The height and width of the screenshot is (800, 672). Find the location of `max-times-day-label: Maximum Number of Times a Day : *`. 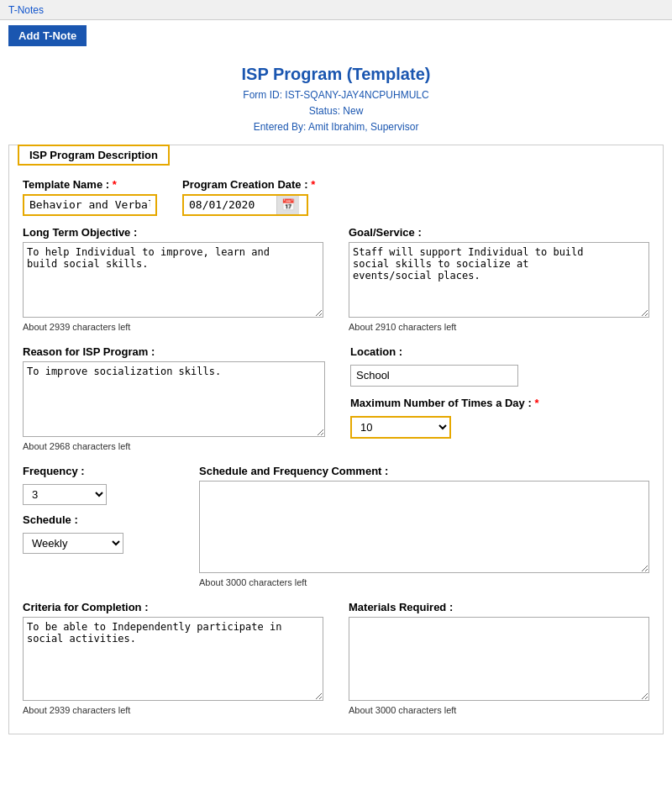

max-times-day-label: Maximum Number of Times a Day : * is located at coordinates (500, 403).